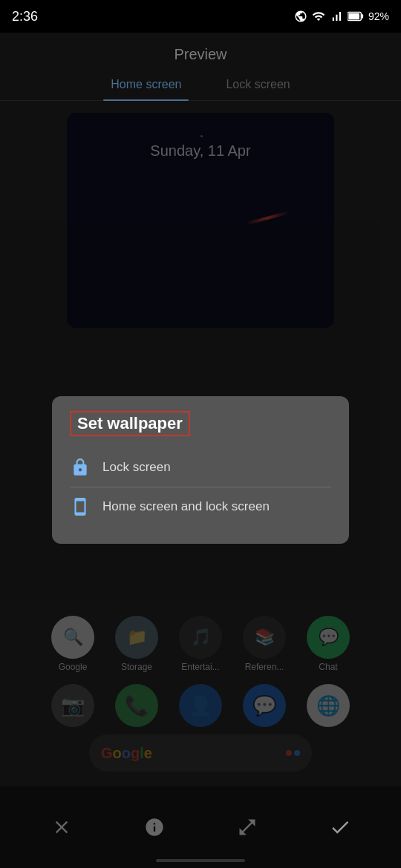 This screenshot has height=868, width=401. I want to click on lock-icon, so click(80, 467).